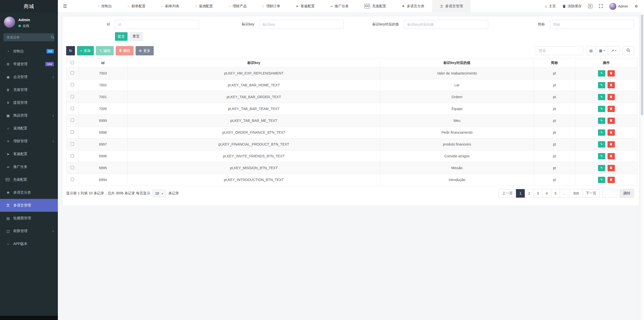  I want to click on sidebar-item-会员管理: ◉ 会员管理 ‹, so click(29, 77).